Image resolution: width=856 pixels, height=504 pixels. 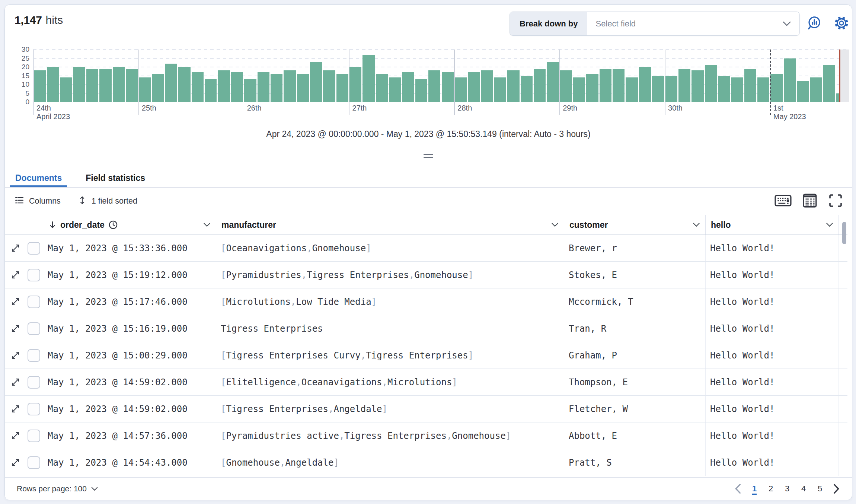 What do you see at coordinates (428, 156) in the screenshot?
I see `chart-resize-handle` at bounding box center [428, 156].